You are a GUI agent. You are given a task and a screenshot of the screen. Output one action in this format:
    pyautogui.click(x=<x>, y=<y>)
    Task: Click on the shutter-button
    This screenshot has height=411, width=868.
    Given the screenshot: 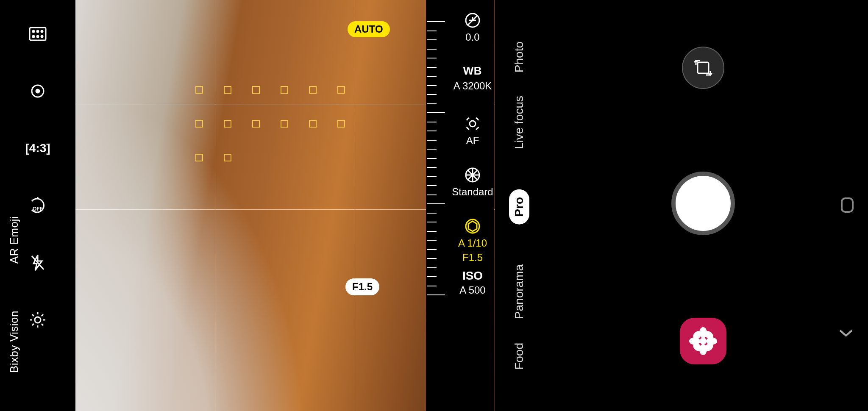 What is the action you would take?
    pyautogui.click(x=703, y=203)
    